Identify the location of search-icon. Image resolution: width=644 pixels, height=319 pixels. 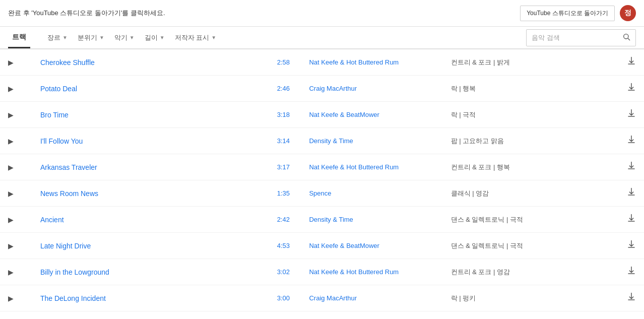
(626, 37).